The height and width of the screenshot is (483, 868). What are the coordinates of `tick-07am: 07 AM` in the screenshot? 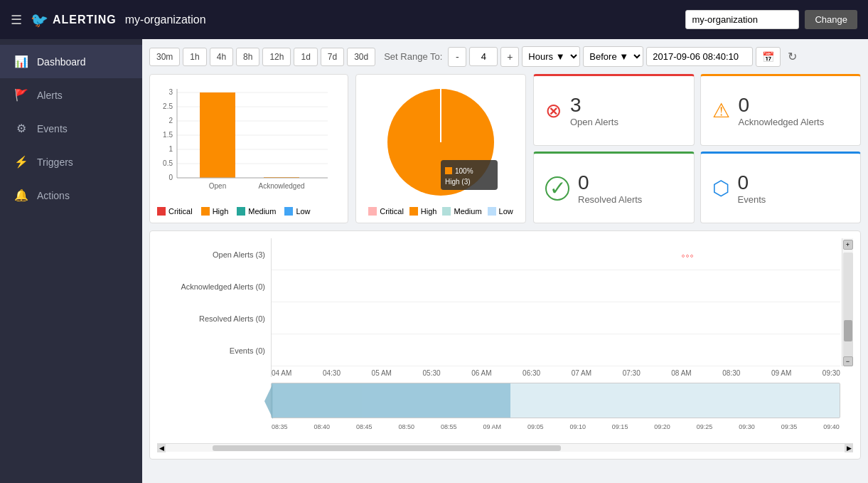 It's located at (582, 373).